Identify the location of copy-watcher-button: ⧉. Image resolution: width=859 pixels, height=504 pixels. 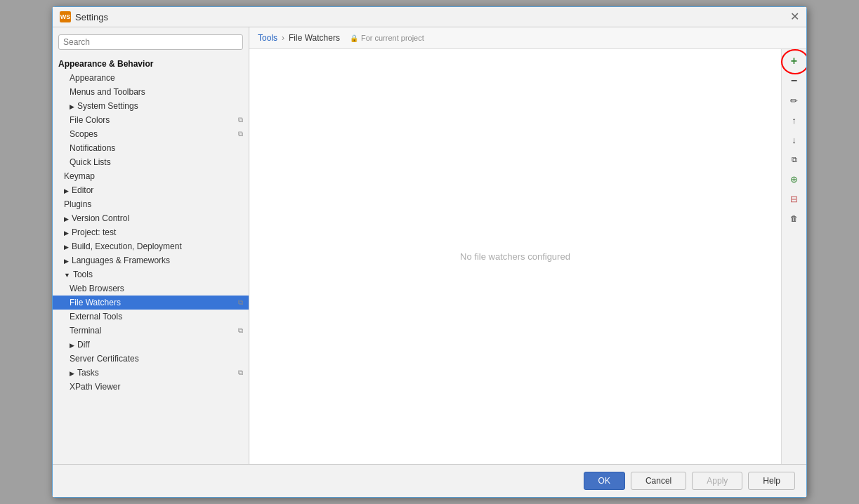
(794, 159).